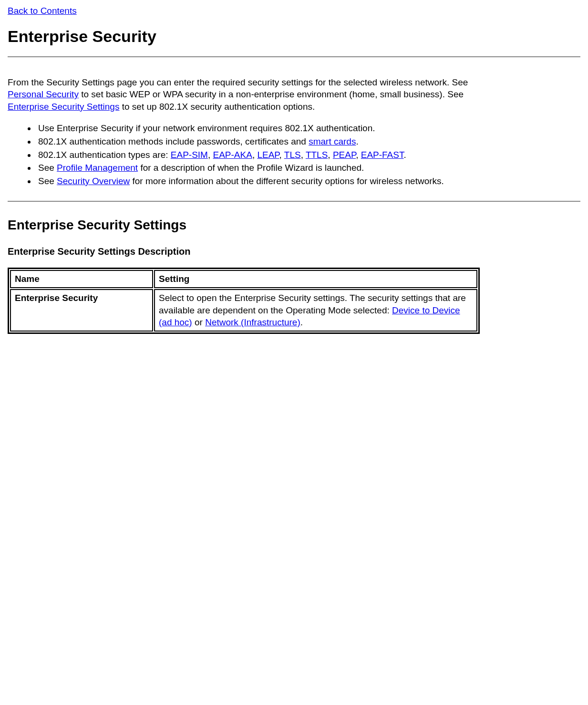 The width and height of the screenshot is (588, 705). I want to click on setting-text: or, so click(198, 322).